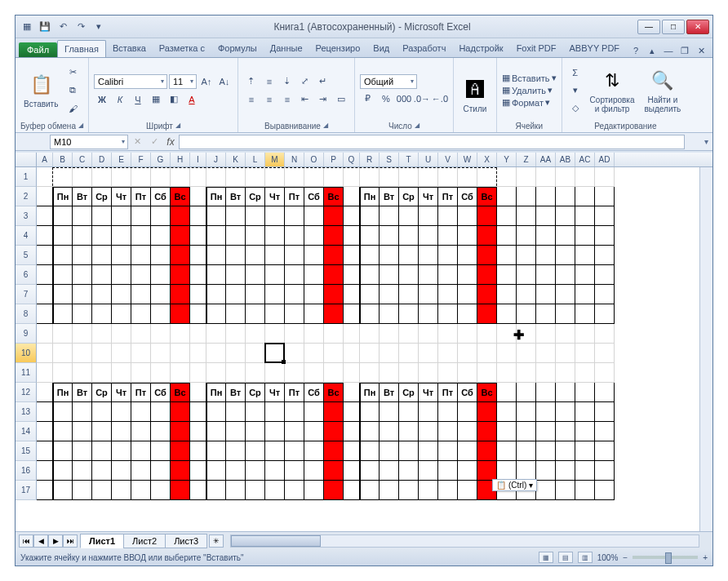  I want to click on undo-icon: ↶, so click(63, 27).